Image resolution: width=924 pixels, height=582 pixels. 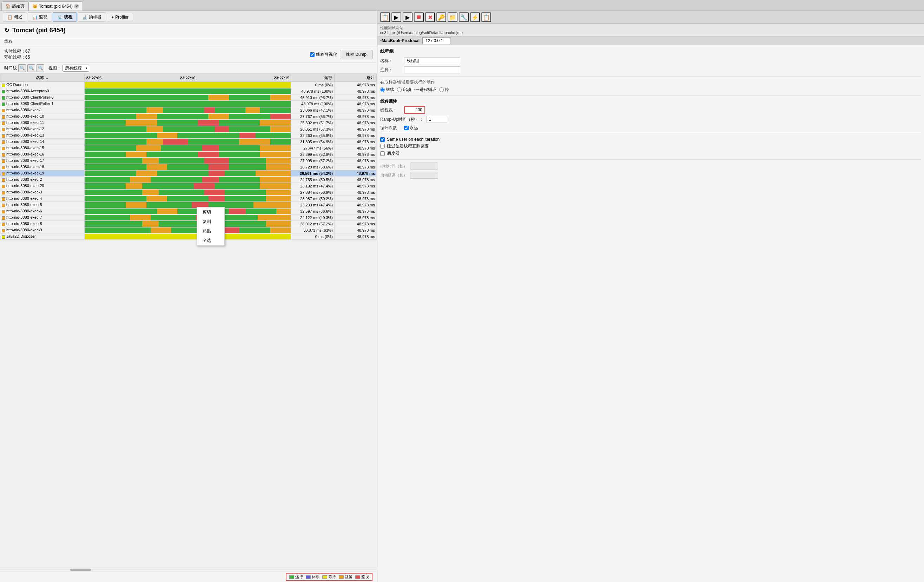 What do you see at coordinates (464, 17) in the screenshot?
I see `toolbar-btn-7: 🔧` at bounding box center [464, 17].